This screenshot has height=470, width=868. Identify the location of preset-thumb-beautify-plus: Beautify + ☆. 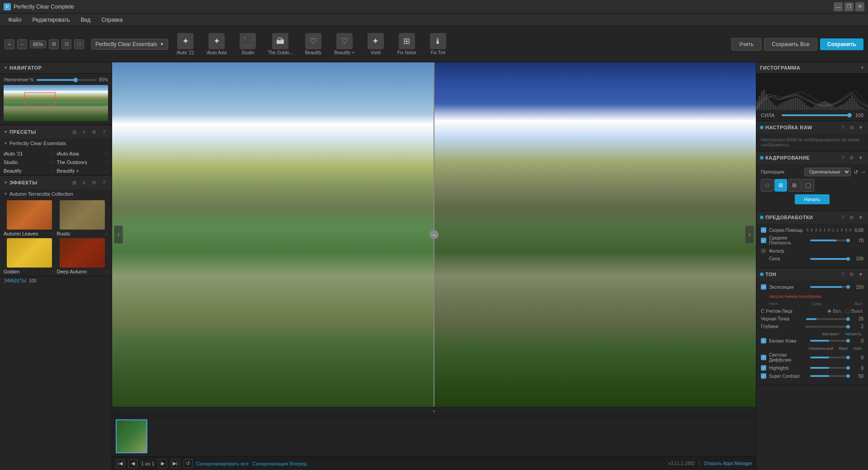
(83, 170).